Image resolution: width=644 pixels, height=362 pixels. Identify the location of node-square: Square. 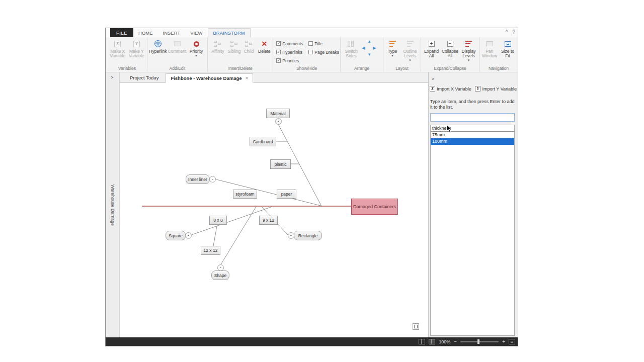
(176, 235).